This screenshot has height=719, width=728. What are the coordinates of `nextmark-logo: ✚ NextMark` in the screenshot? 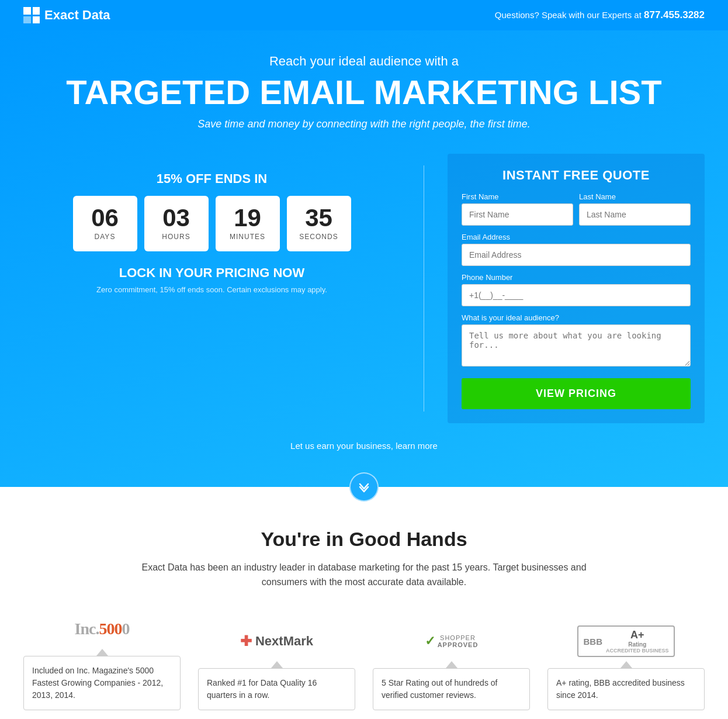 It's located at (277, 642).